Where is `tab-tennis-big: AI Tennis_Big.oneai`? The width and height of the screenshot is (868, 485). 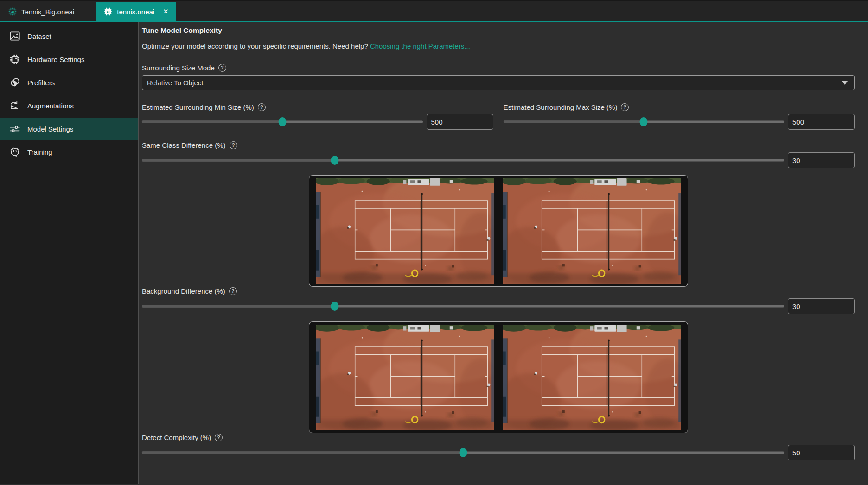 tab-tennis-big: AI Tennis_Big.oneai is located at coordinates (41, 12).